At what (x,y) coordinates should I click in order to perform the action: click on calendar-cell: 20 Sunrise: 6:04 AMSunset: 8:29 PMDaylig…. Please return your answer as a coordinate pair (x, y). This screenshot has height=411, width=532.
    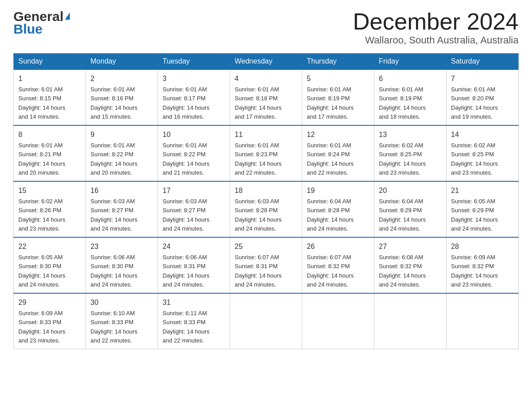
    Looking at the image, I should click on (410, 210).